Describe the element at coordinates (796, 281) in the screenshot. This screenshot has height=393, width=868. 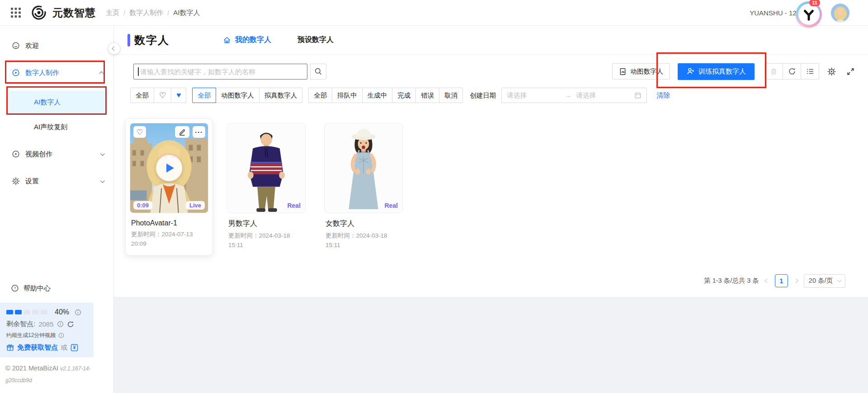
I see `chevron-right-icon` at that location.